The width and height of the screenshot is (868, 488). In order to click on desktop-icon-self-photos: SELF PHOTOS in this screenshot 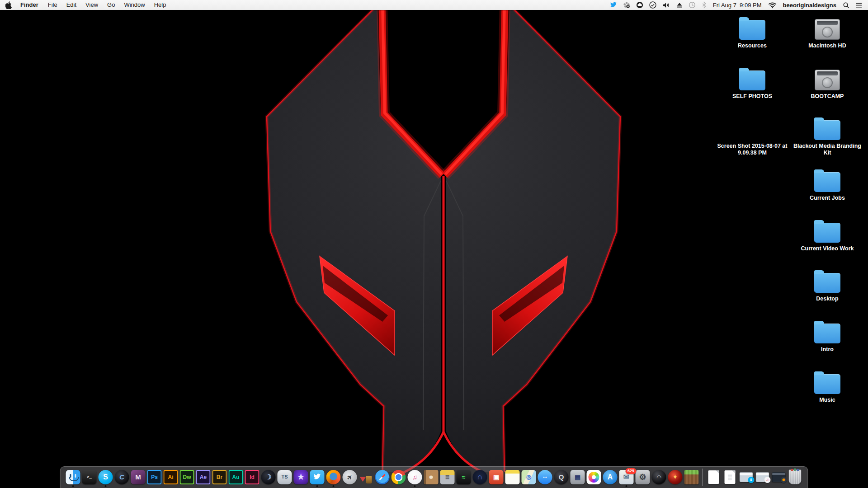, I will do `click(752, 82)`.